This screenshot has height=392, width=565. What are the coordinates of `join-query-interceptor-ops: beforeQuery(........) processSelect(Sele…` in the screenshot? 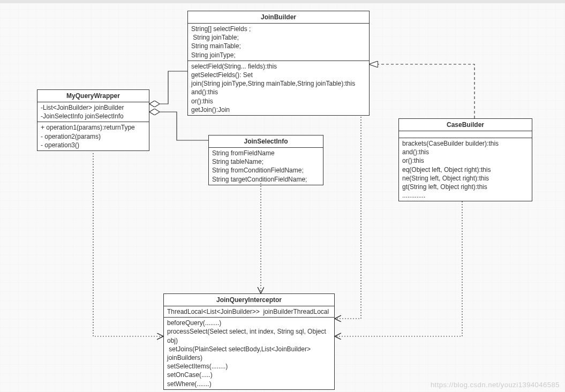 It's located at (249, 353).